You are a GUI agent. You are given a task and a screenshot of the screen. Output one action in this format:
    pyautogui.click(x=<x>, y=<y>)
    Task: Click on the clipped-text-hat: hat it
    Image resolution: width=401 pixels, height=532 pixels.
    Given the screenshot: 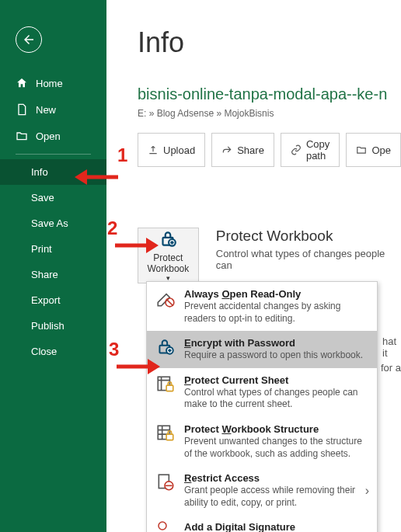 What is the action you would take?
    pyautogui.click(x=392, y=347)
    